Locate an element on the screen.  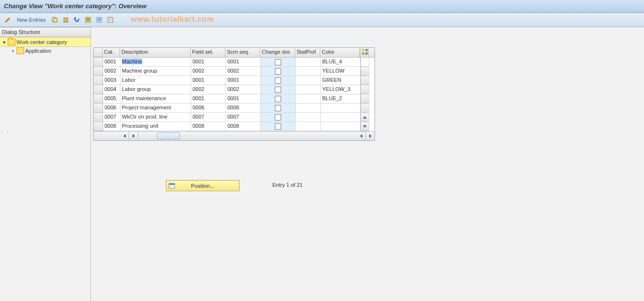
cell-description: Machine group is located at coordinates (156, 72).